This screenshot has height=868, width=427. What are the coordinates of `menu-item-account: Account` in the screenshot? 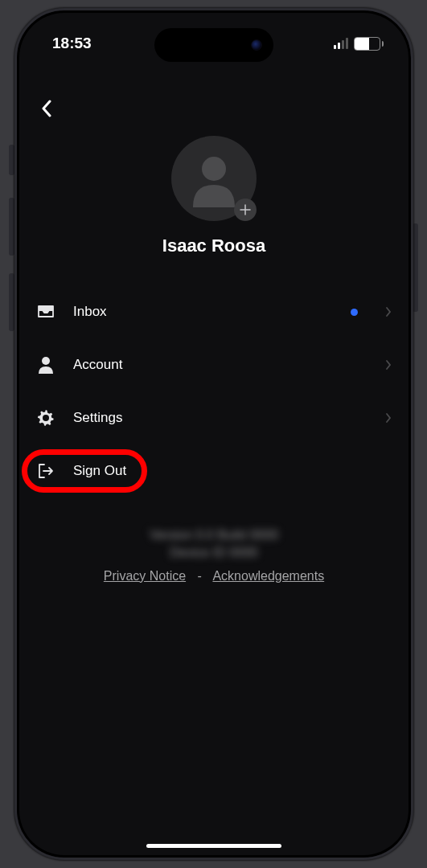 It's located at (214, 365).